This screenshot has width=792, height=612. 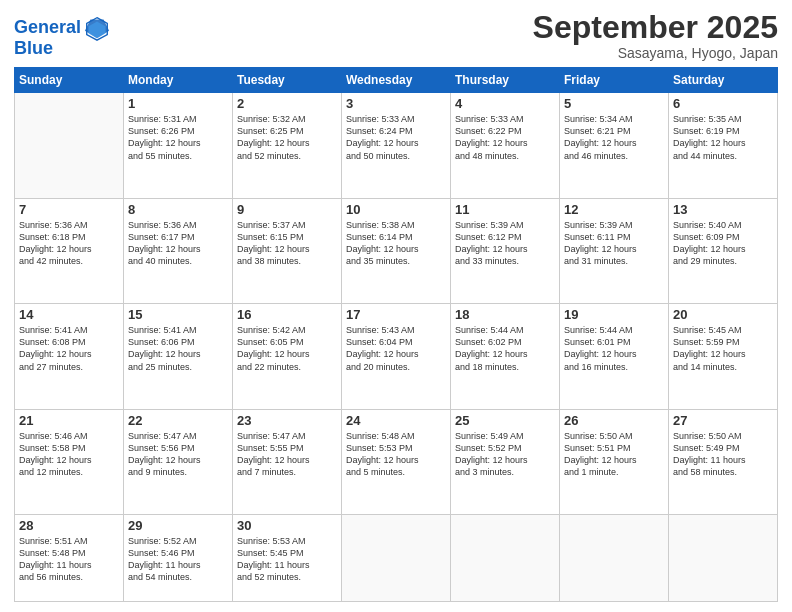 I want to click on day-number: 24, so click(x=396, y=420).